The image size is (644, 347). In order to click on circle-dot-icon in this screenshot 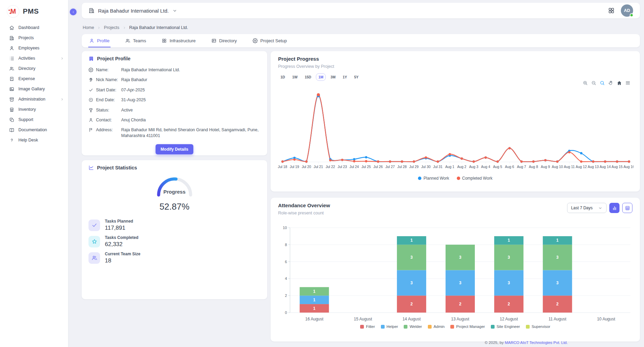, I will do `click(91, 100)`.